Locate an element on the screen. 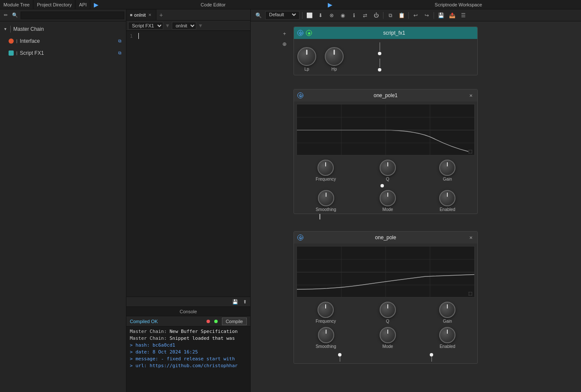 The image size is (581, 392). paste-icon: 📋 is located at coordinates (401, 15).